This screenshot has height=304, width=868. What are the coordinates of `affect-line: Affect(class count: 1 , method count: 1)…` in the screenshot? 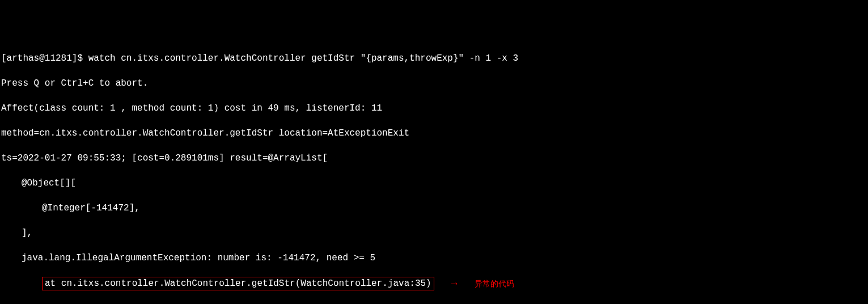 It's located at (434, 108).